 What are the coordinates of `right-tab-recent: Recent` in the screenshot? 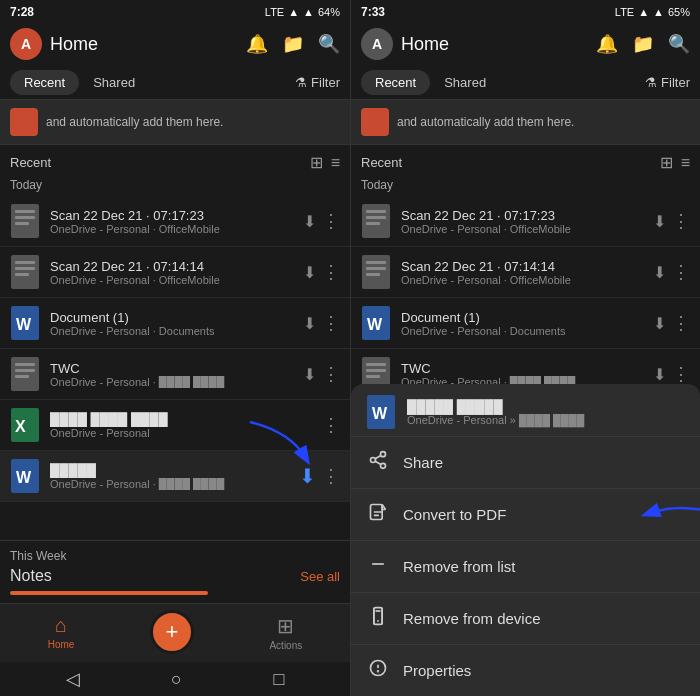 It's located at (396, 82).